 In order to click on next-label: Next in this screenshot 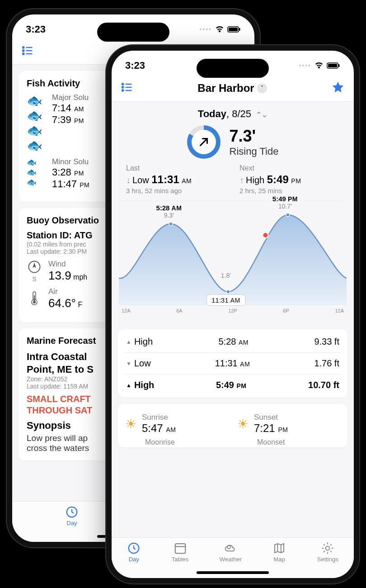, I will do `click(289, 168)`.